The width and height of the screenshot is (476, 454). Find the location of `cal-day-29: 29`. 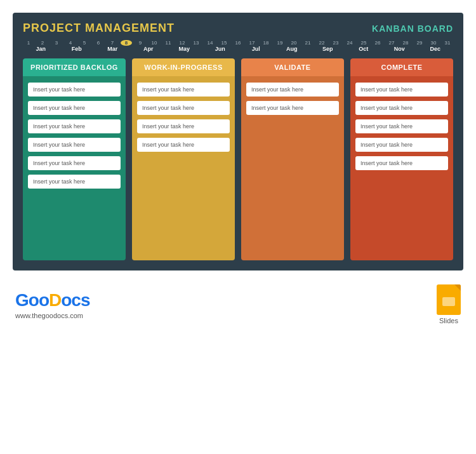

cal-day-29: 29 is located at coordinates (420, 43).